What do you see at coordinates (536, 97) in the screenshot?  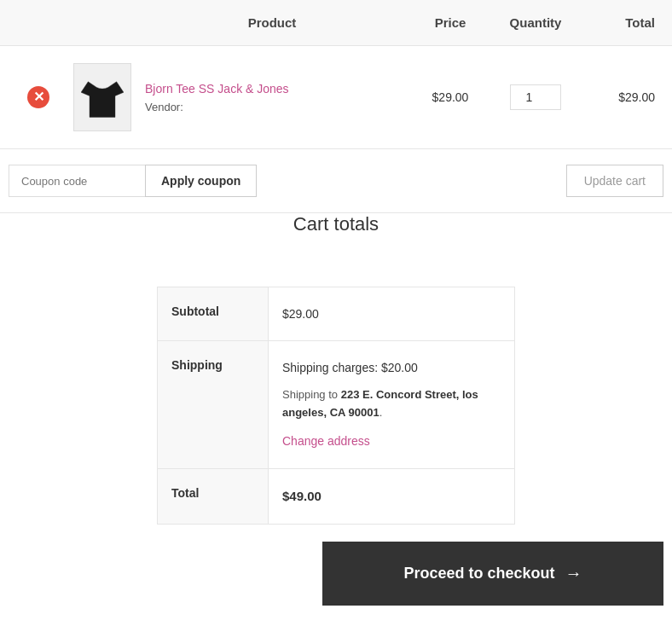 I see `quantity-field` at bounding box center [536, 97].